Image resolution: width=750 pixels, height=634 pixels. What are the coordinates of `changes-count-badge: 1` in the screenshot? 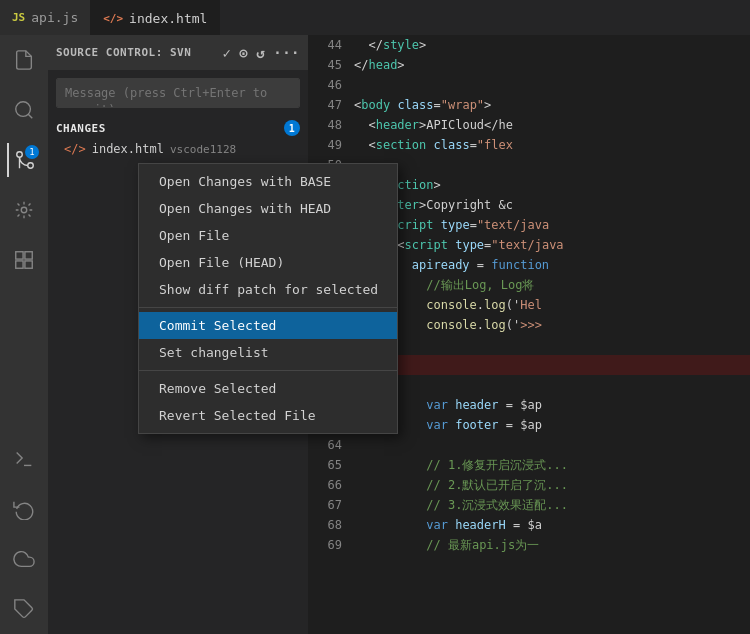 It's located at (292, 128).